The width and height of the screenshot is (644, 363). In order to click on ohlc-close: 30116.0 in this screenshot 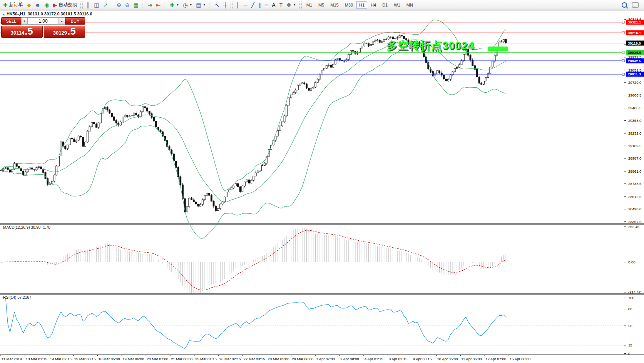, I will do `click(85, 14)`.